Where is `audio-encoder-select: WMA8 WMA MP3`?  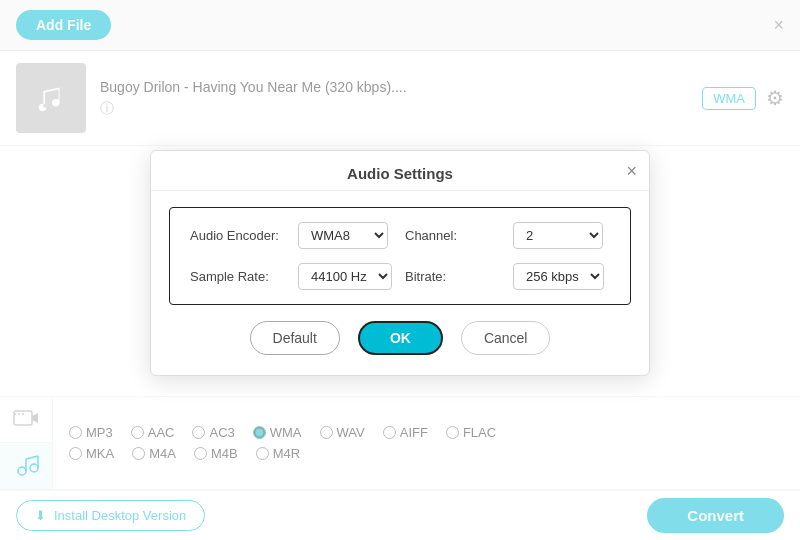
audio-encoder-select: WMA8 WMA MP3 is located at coordinates (343, 236).